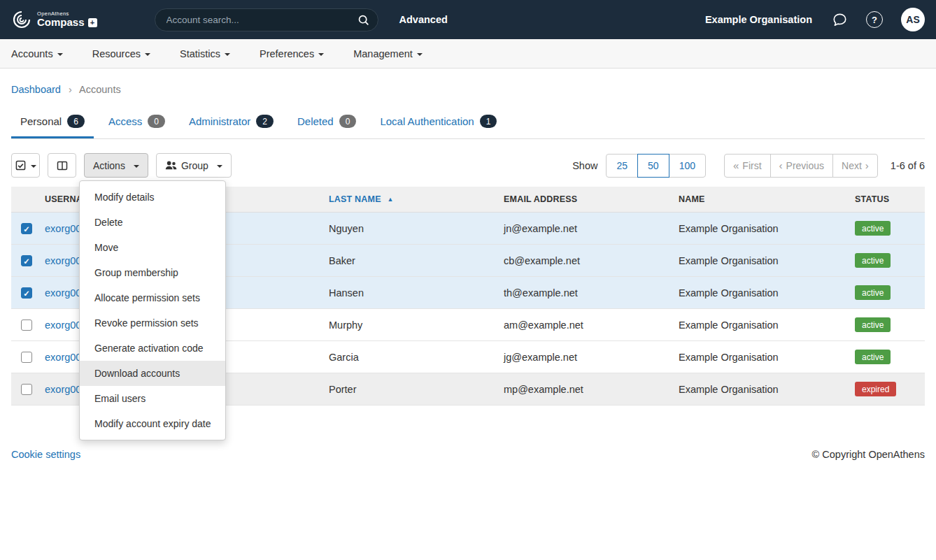 The width and height of the screenshot is (936, 560). What do you see at coordinates (153, 424) in the screenshot?
I see `menu-item-modify-account-expiry-date: Modify account expiry date` at bounding box center [153, 424].